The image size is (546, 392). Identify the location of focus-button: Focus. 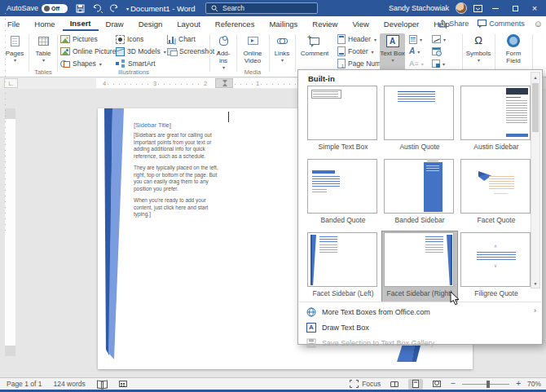
(365, 384).